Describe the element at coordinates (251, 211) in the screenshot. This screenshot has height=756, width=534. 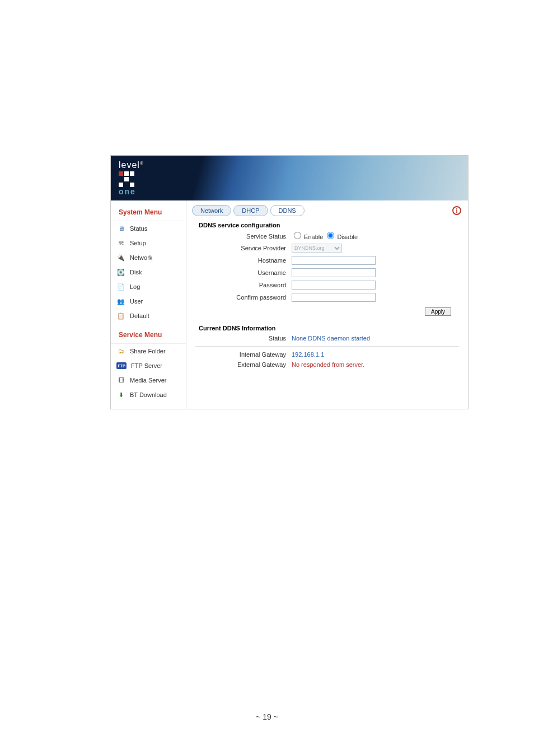
I see `tab-dhcp: DHCP` at that location.